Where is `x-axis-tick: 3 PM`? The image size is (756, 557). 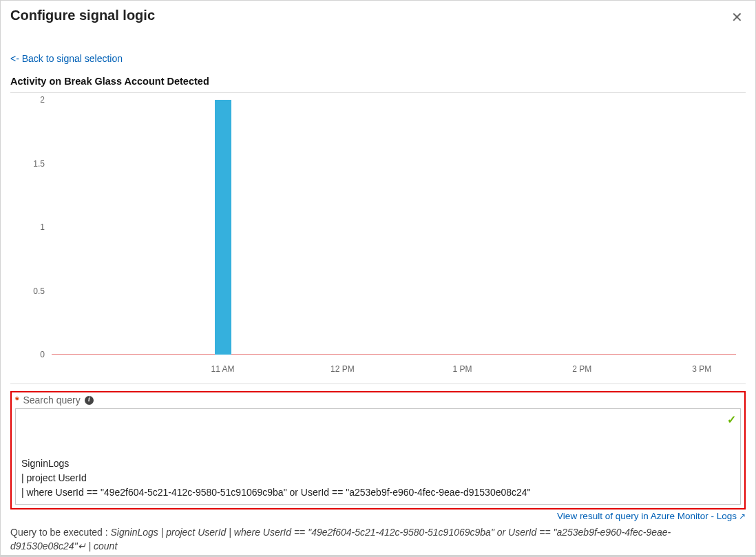 x-axis-tick: 3 PM is located at coordinates (702, 369).